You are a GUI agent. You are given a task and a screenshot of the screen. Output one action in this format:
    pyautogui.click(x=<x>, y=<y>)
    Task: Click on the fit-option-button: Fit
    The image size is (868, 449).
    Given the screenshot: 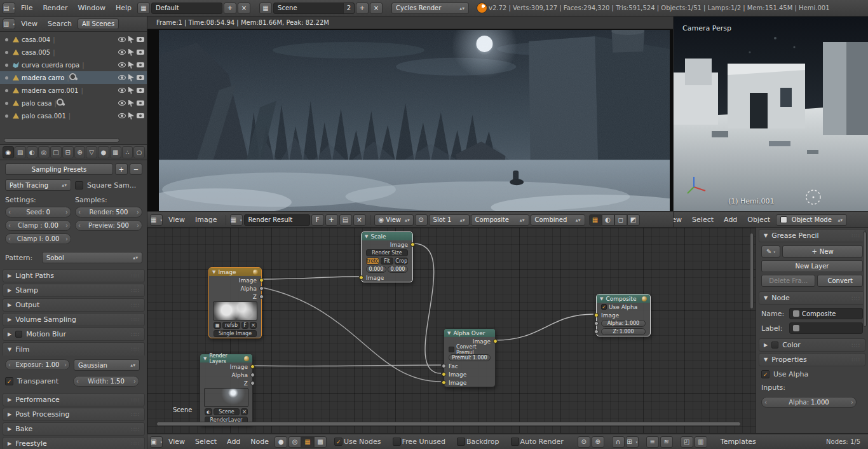 What is the action you would take?
    pyautogui.click(x=388, y=261)
    